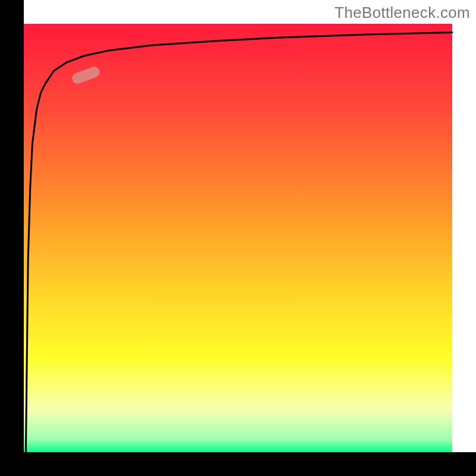 This screenshot has width=476, height=476. I want to click on watermark-text: TheBottleneck.com, so click(402, 13).